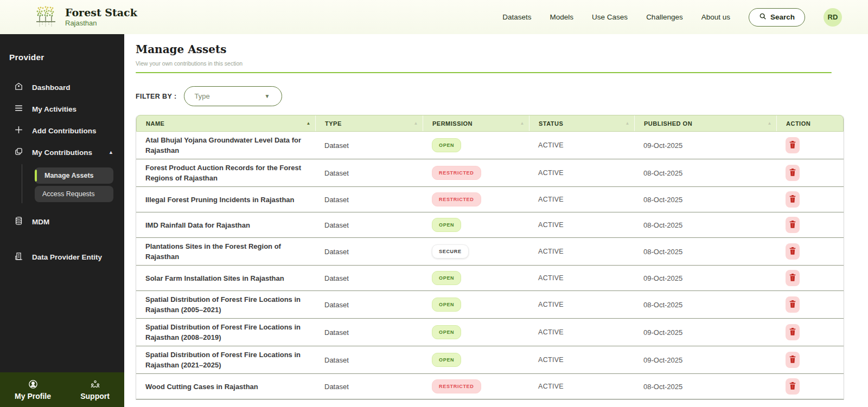  What do you see at coordinates (833, 17) in the screenshot?
I see `user-avatar: RD` at bounding box center [833, 17].